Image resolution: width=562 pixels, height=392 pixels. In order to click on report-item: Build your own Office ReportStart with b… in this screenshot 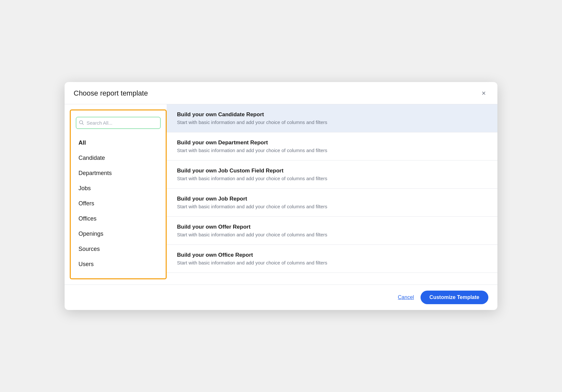, I will do `click(332, 259)`.